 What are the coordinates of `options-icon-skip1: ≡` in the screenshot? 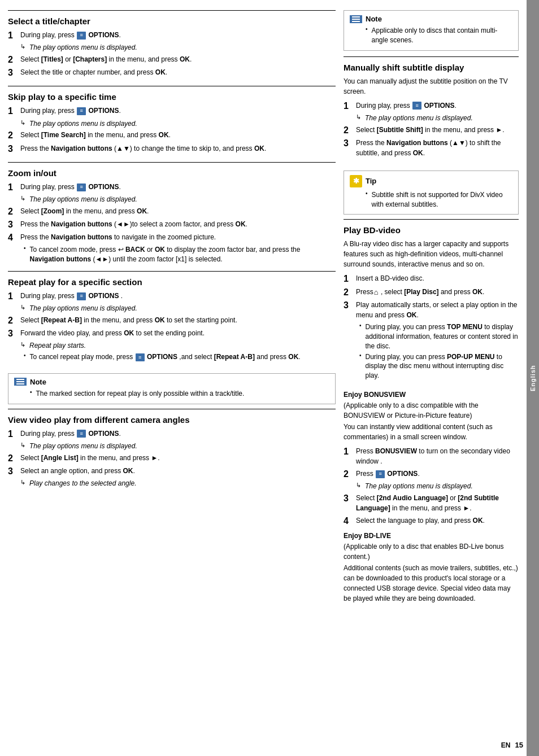 It's located at (81, 111).